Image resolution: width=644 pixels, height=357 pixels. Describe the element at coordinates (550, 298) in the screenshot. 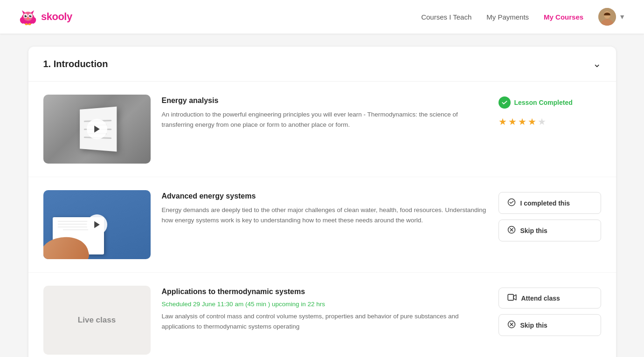

I see `attend-class-button: Attend class` at that location.